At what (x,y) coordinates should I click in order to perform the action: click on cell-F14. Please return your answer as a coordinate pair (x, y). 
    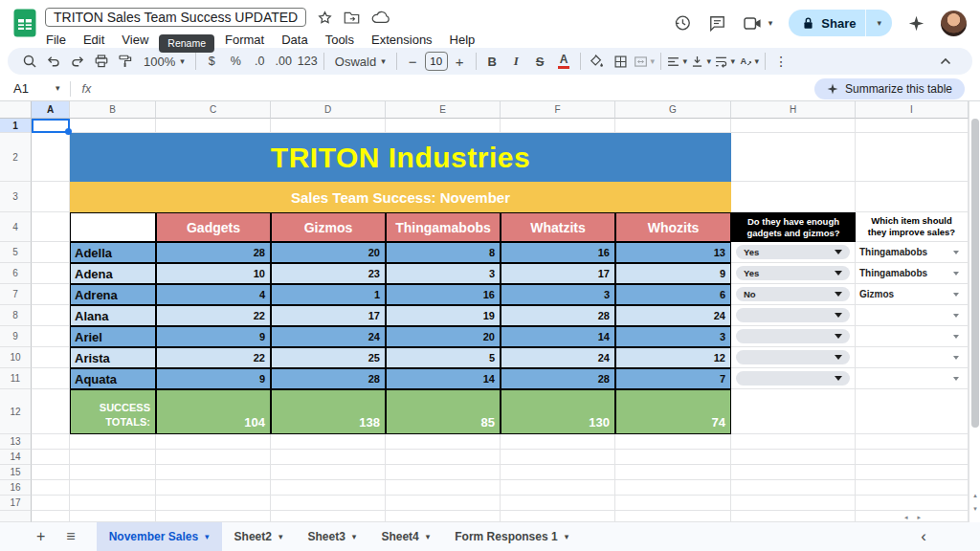
    Looking at the image, I should click on (558, 457).